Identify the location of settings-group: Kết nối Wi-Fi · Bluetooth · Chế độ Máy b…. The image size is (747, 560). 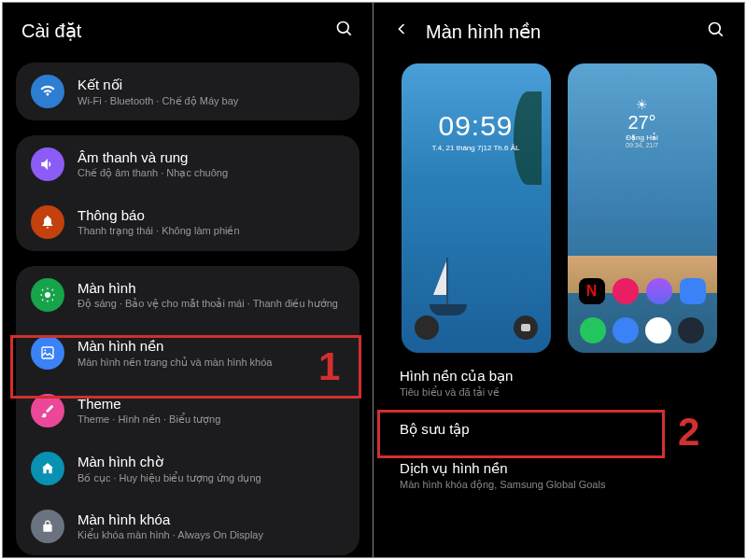
(188, 91).